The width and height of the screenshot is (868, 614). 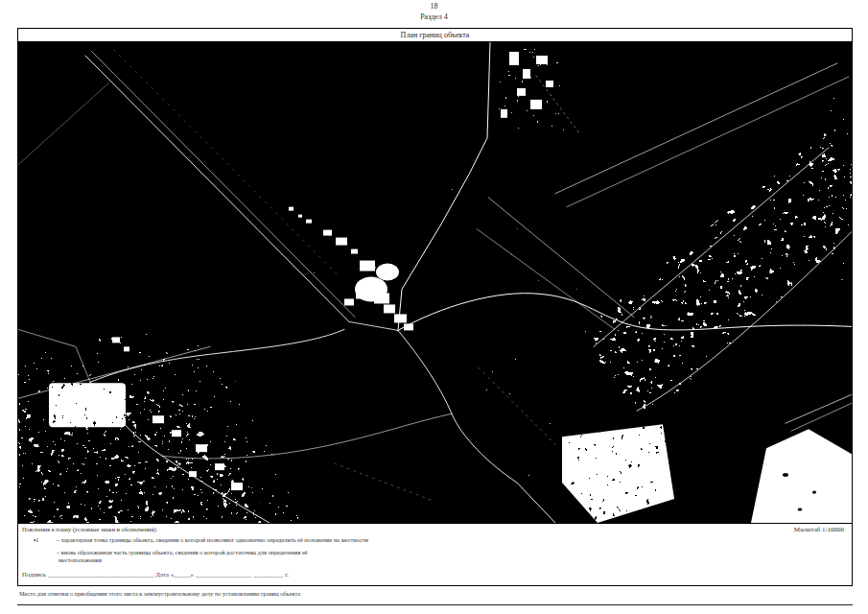 What do you see at coordinates (201, 539) in the screenshot?
I see `legend-item: ▪1 – характерная точка границы объекта, …` at bounding box center [201, 539].